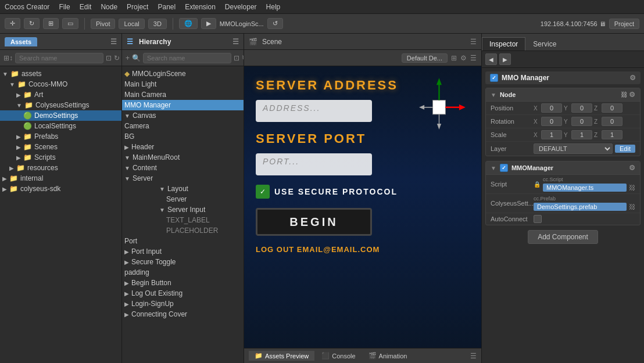 The width and height of the screenshot is (644, 363). Describe the element at coordinates (582, 121) in the screenshot. I see `rotation-y` at that location.